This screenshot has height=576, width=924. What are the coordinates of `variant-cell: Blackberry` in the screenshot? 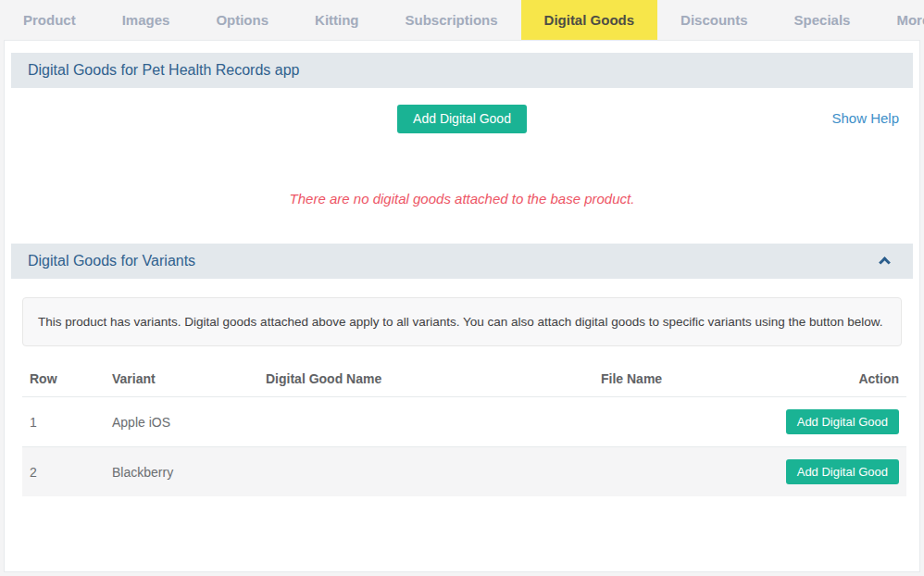 It's located at (181, 472).